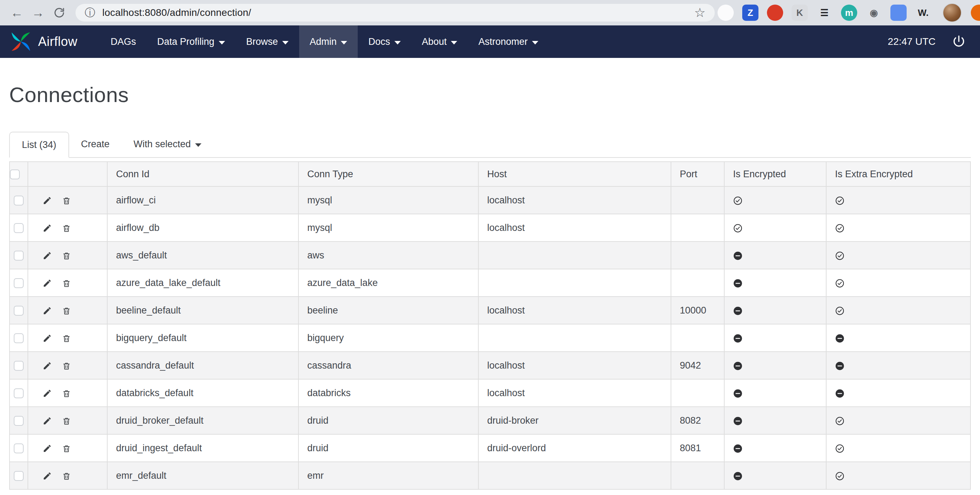 This screenshot has width=980, height=495. I want to click on address-bar: ⓘ localhost:8080/admin/connection/ ☆, so click(395, 13).